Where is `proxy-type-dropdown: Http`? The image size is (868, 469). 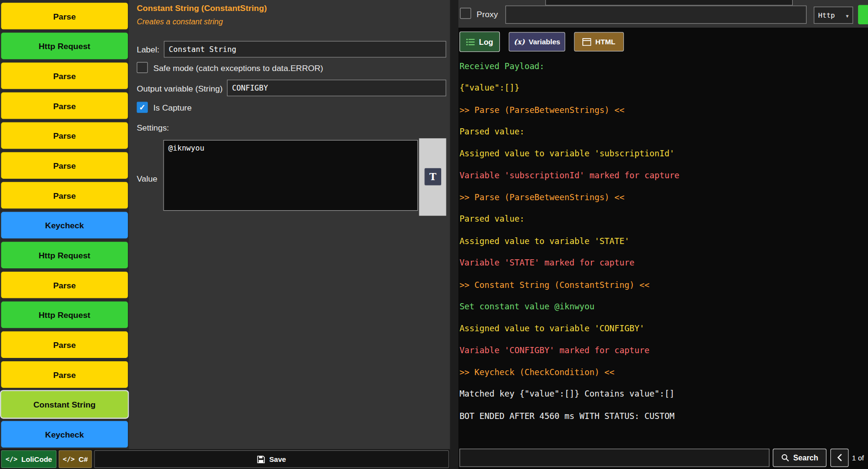 proxy-type-dropdown: Http is located at coordinates (833, 15).